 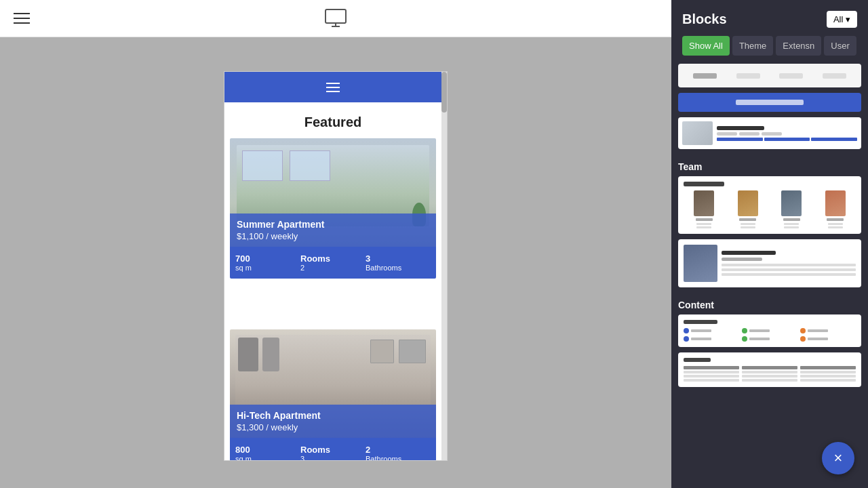 What do you see at coordinates (770, 102) in the screenshot?
I see `thumb-hero-text` at bounding box center [770, 102].